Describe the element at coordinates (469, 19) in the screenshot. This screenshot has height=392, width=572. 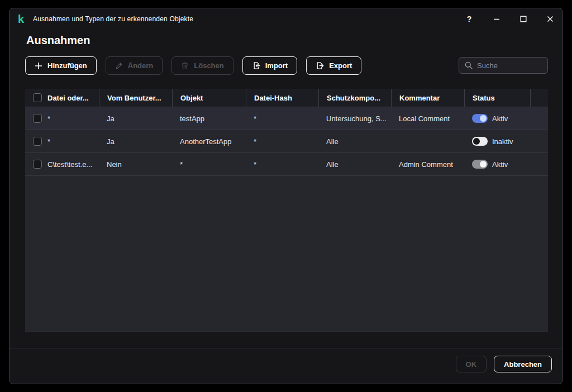
I see `help-button: ?` at that location.